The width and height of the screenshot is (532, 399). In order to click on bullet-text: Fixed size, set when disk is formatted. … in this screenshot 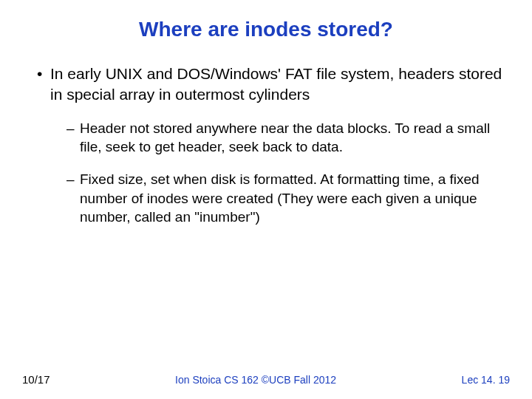, I will do `click(279, 198)`.